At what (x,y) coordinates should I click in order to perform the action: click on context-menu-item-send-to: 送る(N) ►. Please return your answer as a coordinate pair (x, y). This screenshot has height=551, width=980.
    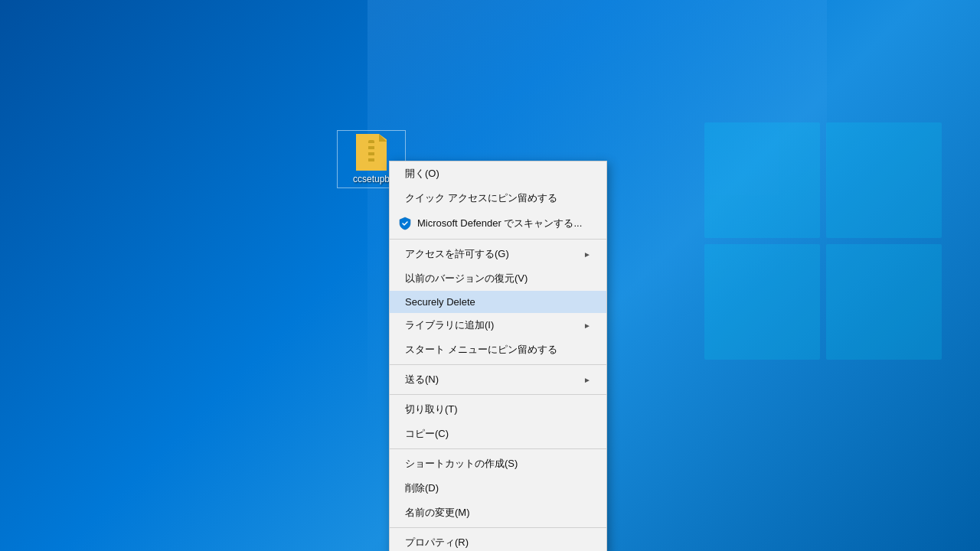
    Looking at the image, I should click on (498, 380).